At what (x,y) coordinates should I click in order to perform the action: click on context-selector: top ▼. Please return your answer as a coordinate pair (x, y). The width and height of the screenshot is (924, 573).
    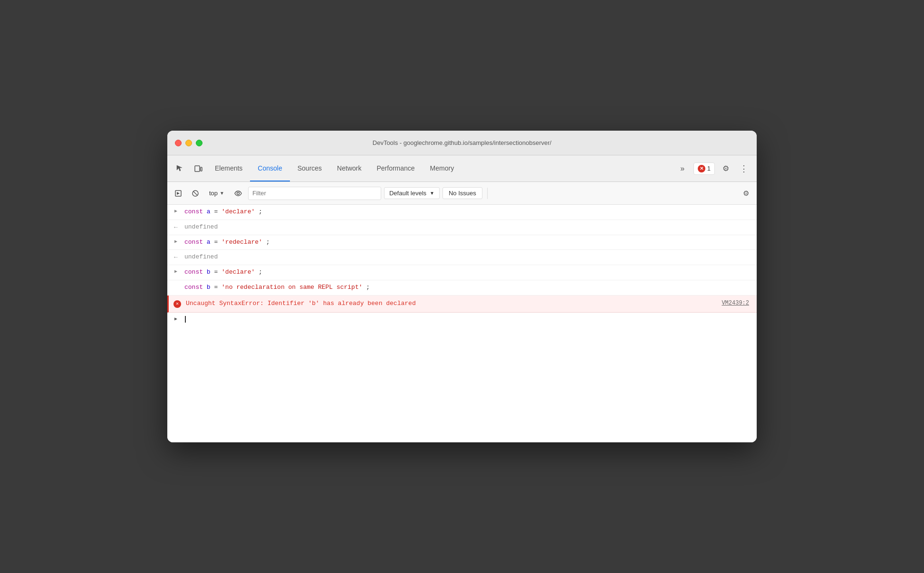
    Looking at the image, I should click on (217, 193).